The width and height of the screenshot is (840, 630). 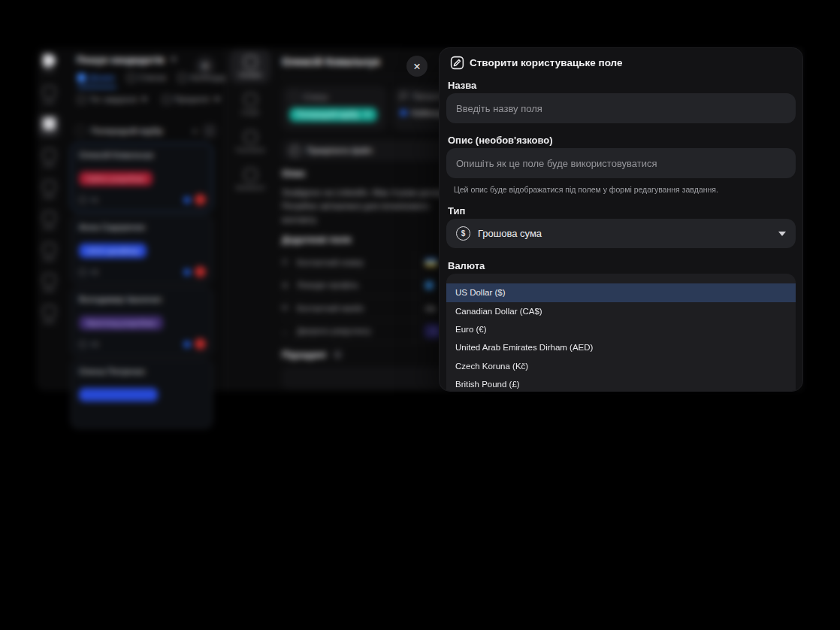 What do you see at coordinates (457, 63) in the screenshot?
I see `edit-field-icon` at bounding box center [457, 63].